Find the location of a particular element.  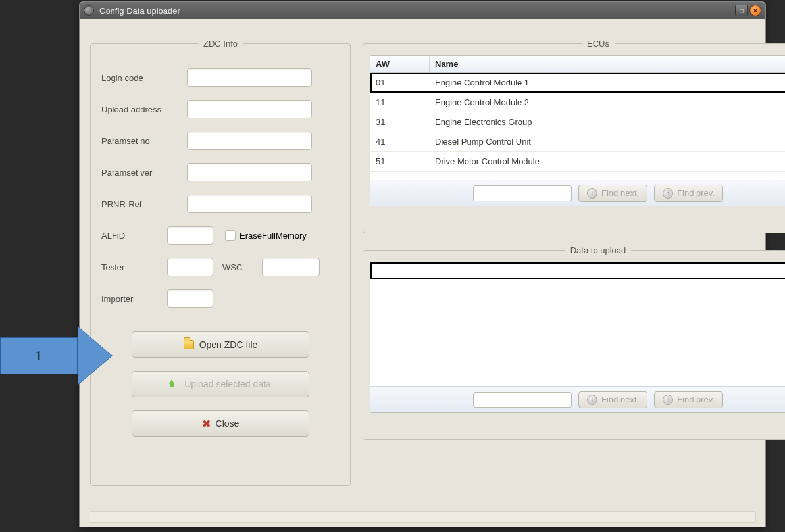

table-row: 31Engine Electronics Group is located at coordinates (578, 122).